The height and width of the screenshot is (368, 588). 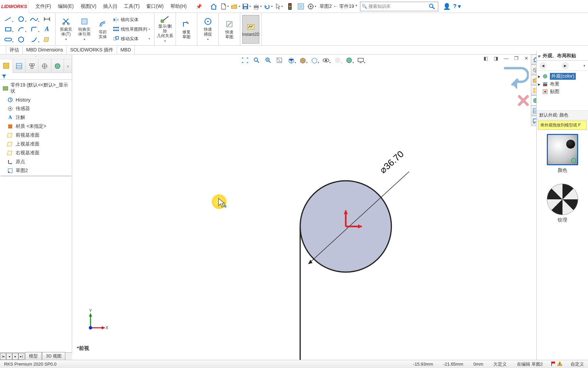 What do you see at coordinates (562, 170) in the screenshot?
I see `thumb-color-label: 颜色` at bounding box center [562, 170].